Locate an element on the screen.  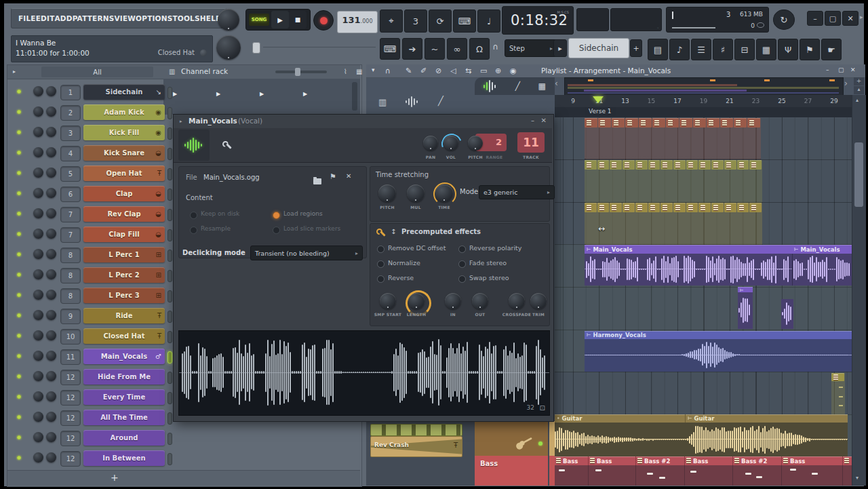
channel-button: ⊞L Perc 2 is located at coordinates (124, 275).